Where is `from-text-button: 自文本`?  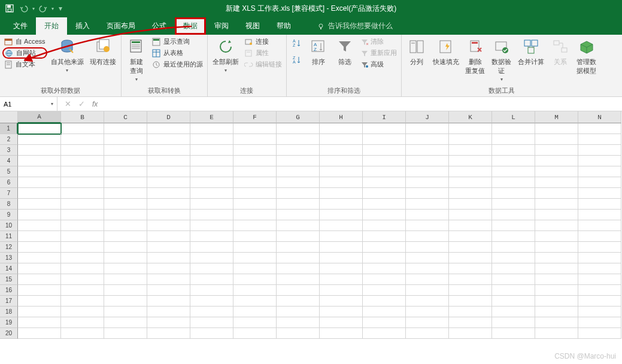 from-text-button: 自文本 is located at coordinates (25, 65).